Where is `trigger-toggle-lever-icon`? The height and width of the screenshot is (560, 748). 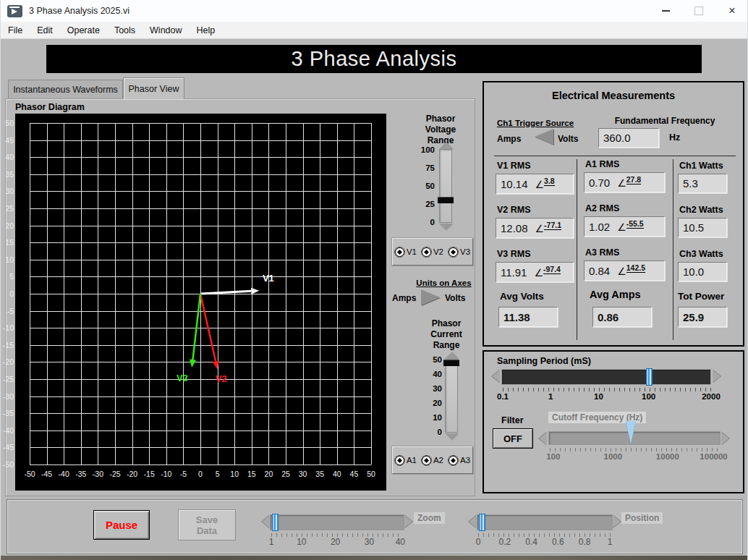
trigger-toggle-lever-icon is located at coordinates (544, 137).